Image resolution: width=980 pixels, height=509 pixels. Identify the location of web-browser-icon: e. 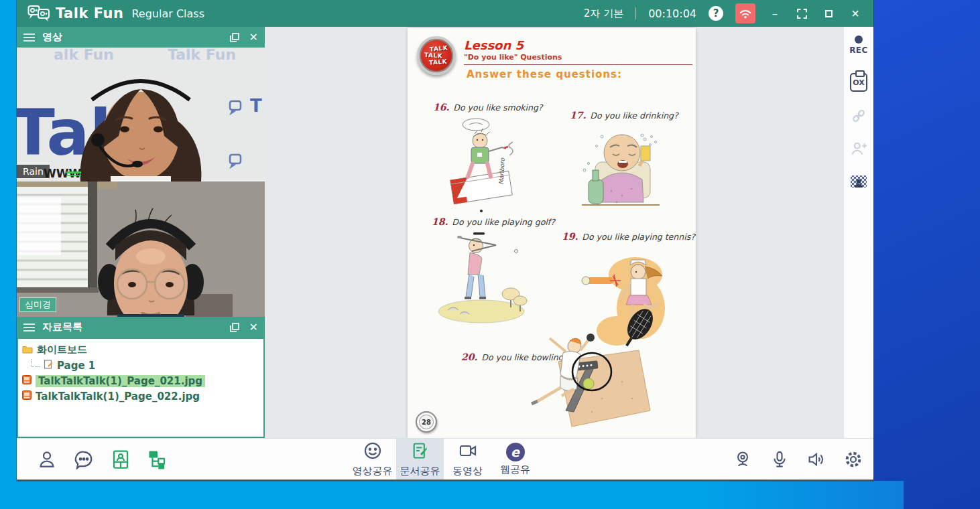
(515, 452).